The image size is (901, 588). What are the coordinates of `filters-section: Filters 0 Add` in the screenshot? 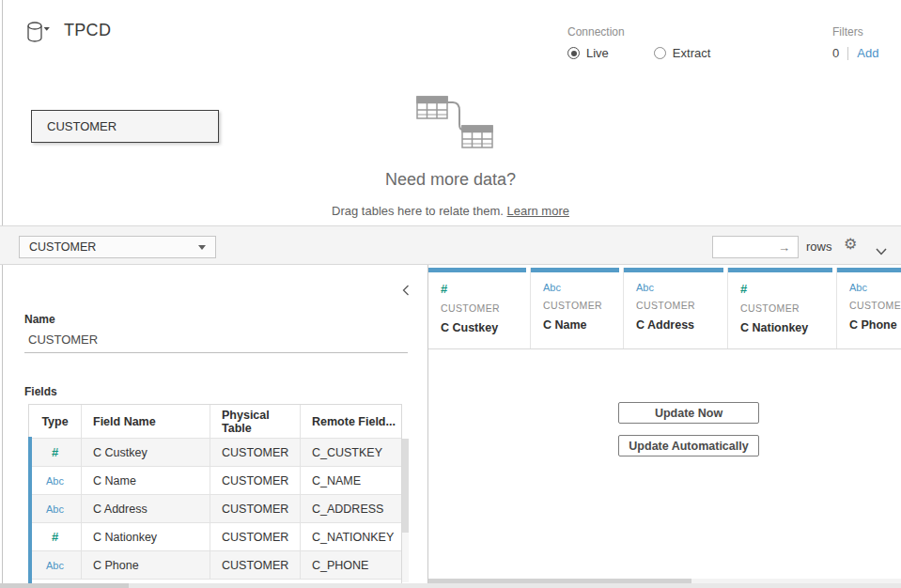 It's located at (855, 43).